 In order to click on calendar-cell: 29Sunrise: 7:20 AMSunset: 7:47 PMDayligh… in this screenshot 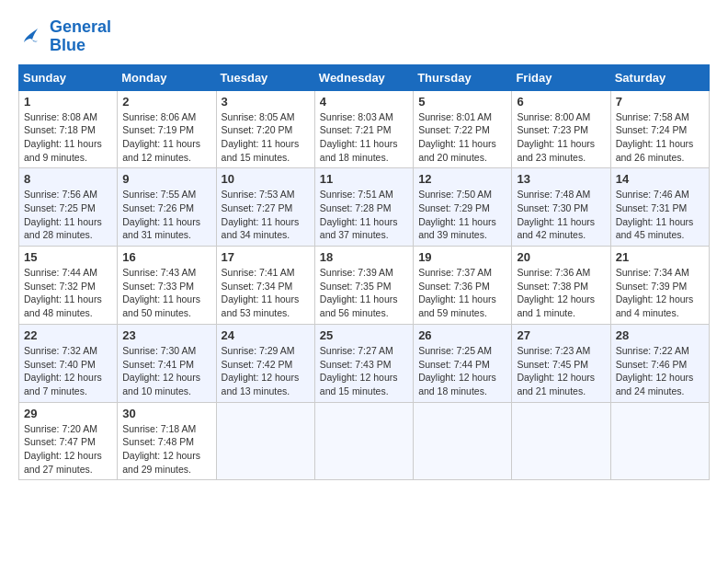, I will do `click(68, 442)`.